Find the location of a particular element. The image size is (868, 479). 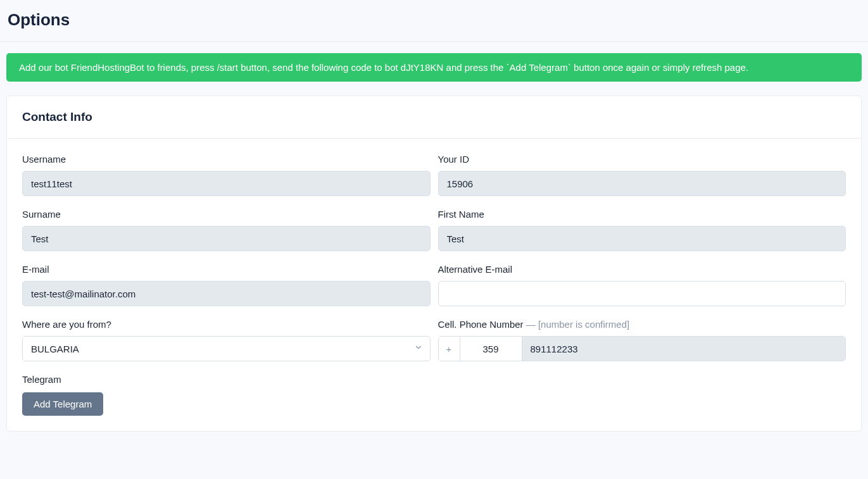

phone-number-input is located at coordinates (684, 349).